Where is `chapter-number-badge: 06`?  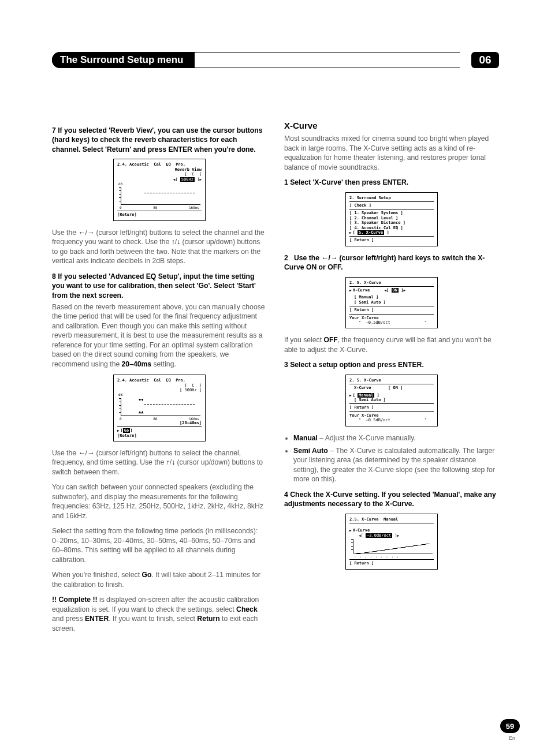 chapter-number-badge: 06 is located at coordinates (485, 60).